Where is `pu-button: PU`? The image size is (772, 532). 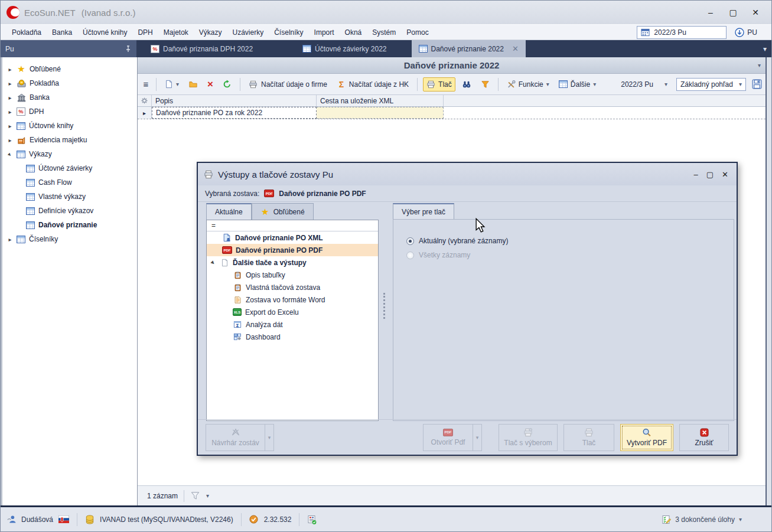
pu-button: PU is located at coordinates (750, 32).